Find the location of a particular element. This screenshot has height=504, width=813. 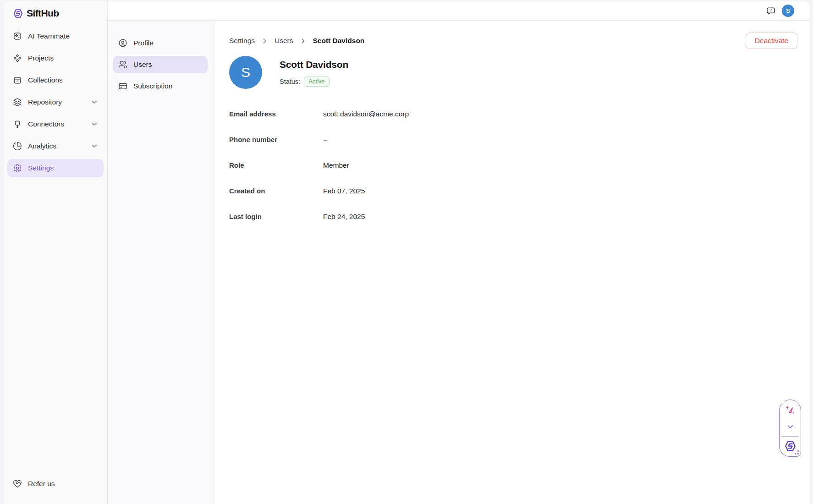

repository-icon is located at coordinates (17, 102).